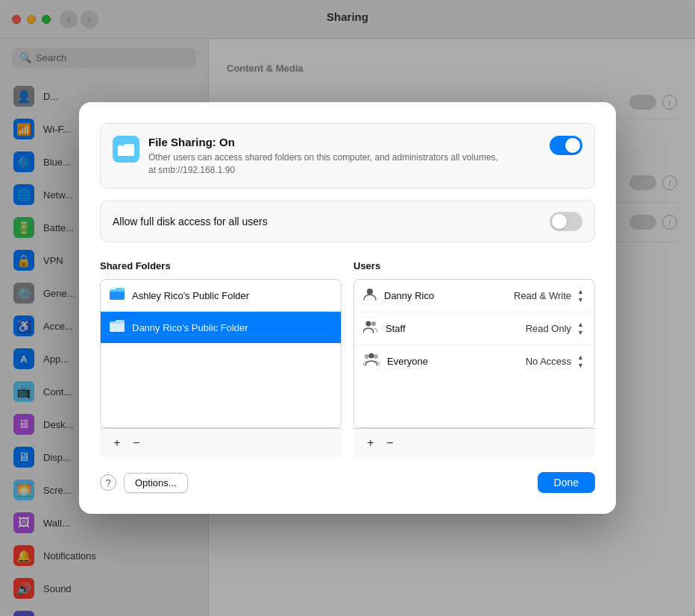 This screenshot has height=616, width=695. Describe the element at coordinates (580, 329) in the screenshot. I see `stepper-staff: ▲ ▼` at that location.